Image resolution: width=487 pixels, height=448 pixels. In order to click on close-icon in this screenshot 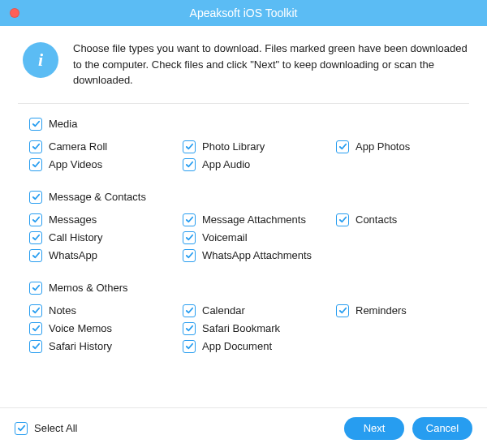, I will do `click(15, 13)`.